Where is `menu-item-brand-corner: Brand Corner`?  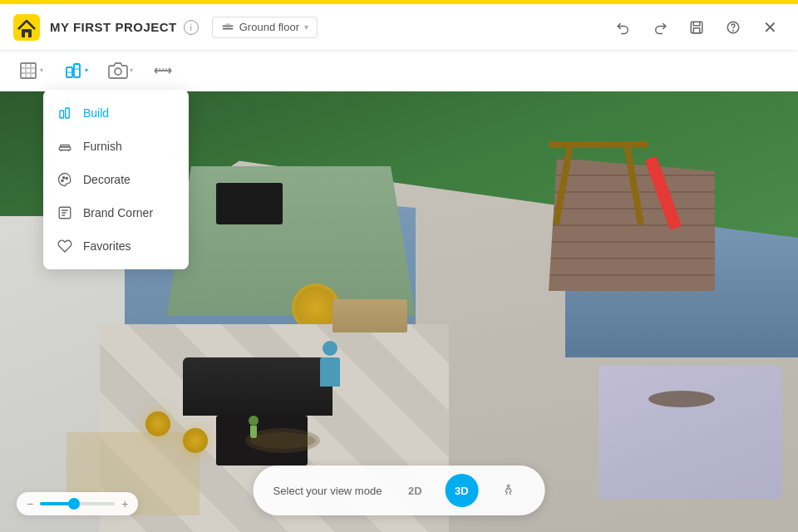
menu-item-brand-corner: Brand Corner is located at coordinates (116, 213).